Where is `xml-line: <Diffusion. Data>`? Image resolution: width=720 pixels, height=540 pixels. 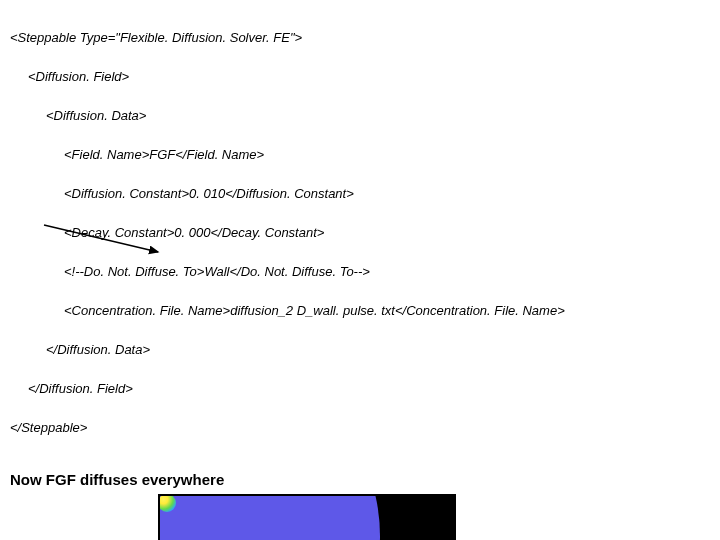 xml-line: <Diffusion. Data> is located at coordinates (360, 116).